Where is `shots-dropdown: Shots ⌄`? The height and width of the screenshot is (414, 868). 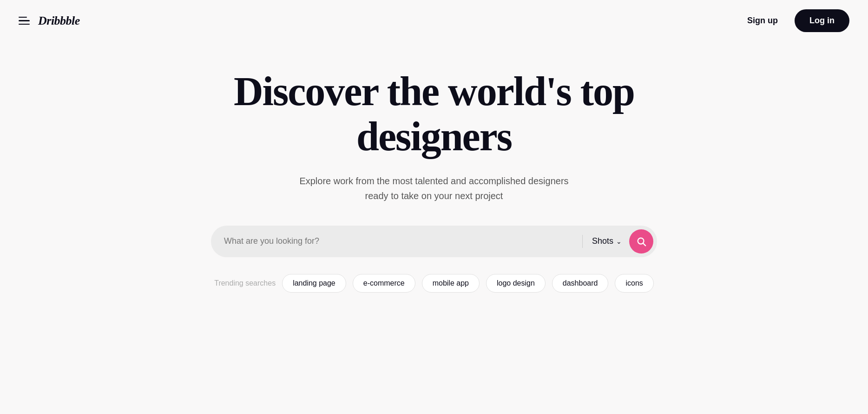 shots-dropdown: Shots ⌄ is located at coordinates (607, 241).